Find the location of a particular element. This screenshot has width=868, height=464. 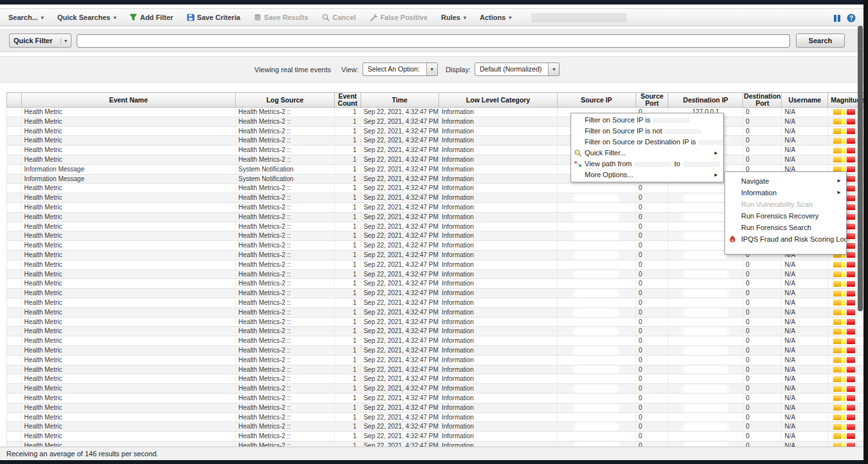

cell-destination_port: 0 is located at coordinates (762, 379).